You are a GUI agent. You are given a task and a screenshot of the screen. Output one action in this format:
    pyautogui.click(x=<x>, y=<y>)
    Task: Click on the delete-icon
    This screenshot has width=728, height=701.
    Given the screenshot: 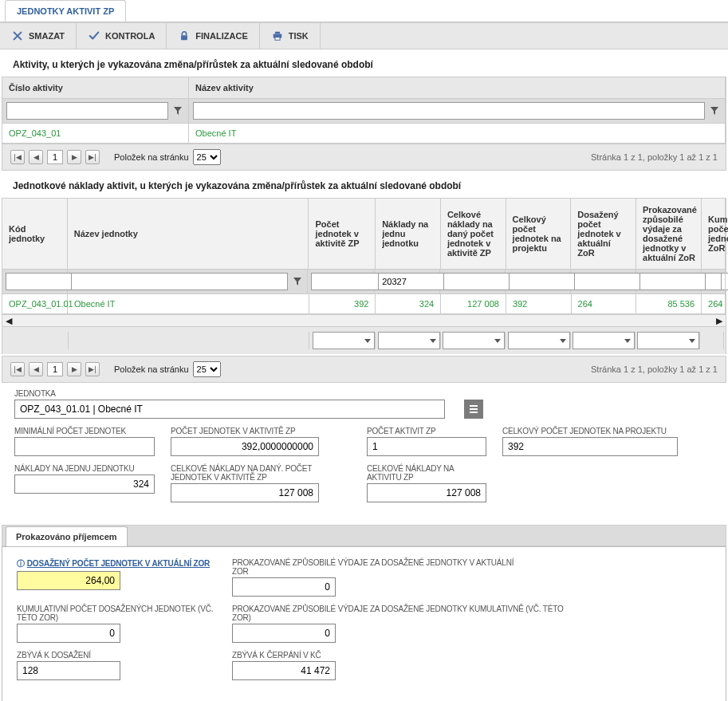 What is the action you would take?
    pyautogui.click(x=18, y=36)
    